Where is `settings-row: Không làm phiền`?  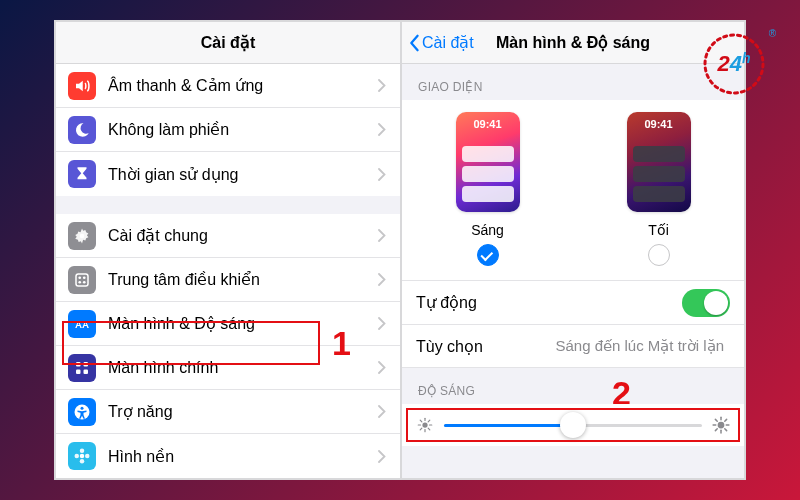 settings-row: Không làm phiền is located at coordinates (228, 130).